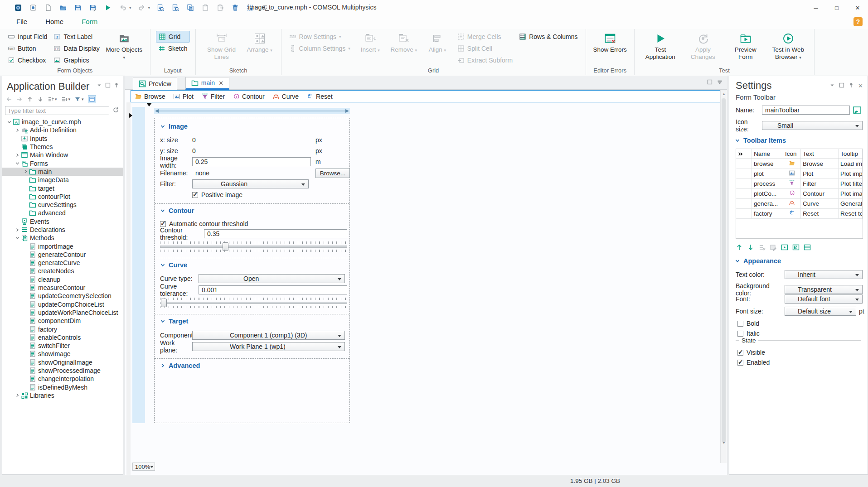 The height and width of the screenshot is (487, 868). What do you see at coordinates (27, 37) in the screenshot?
I see `ribbon-button-input-field: Input Field` at bounding box center [27, 37].